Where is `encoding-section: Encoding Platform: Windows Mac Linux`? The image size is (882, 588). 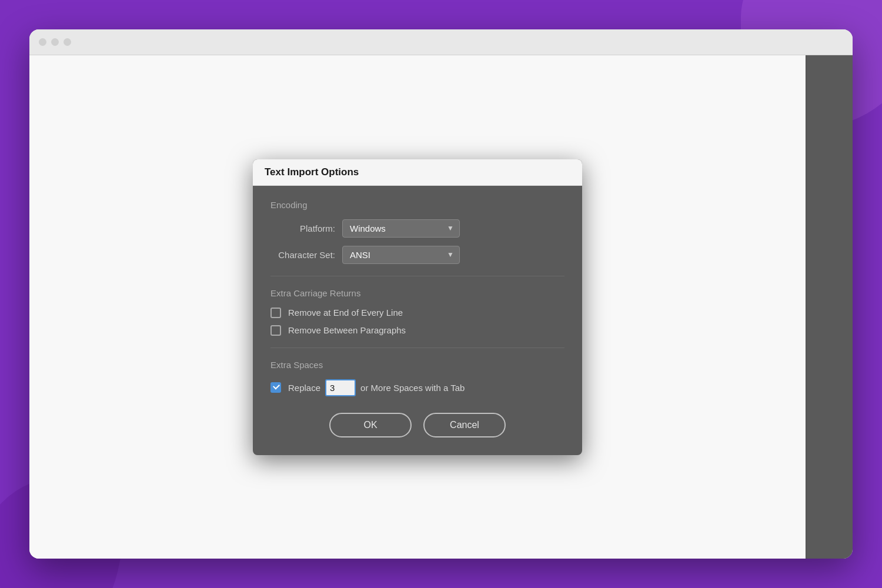 encoding-section: Encoding Platform: Windows Mac Linux is located at coordinates (417, 232).